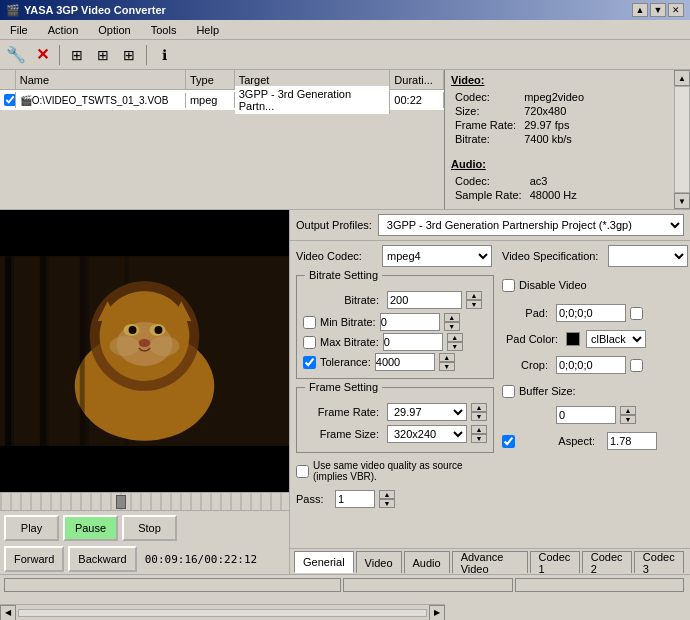 This screenshot has height=620, width=690. What do you see at coordinates (32, 528) in the screenshot?
I see `play-button: Play` at bounding box center [32, 528].